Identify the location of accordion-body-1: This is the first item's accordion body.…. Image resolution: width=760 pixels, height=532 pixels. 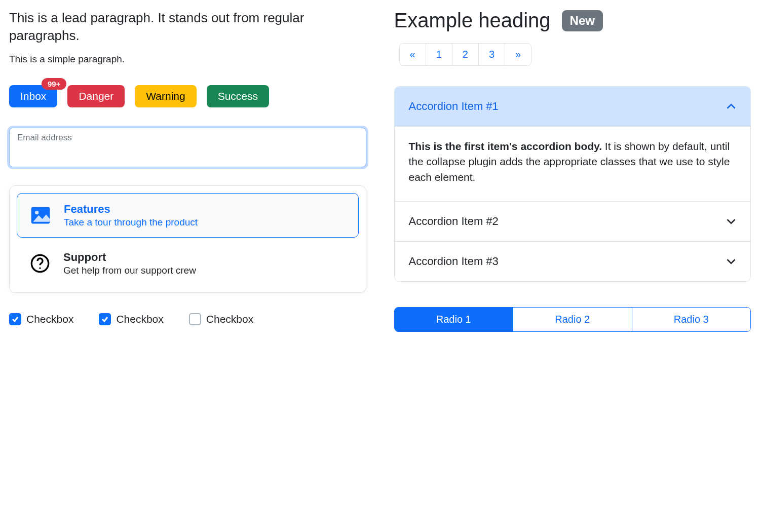
(573, 164).